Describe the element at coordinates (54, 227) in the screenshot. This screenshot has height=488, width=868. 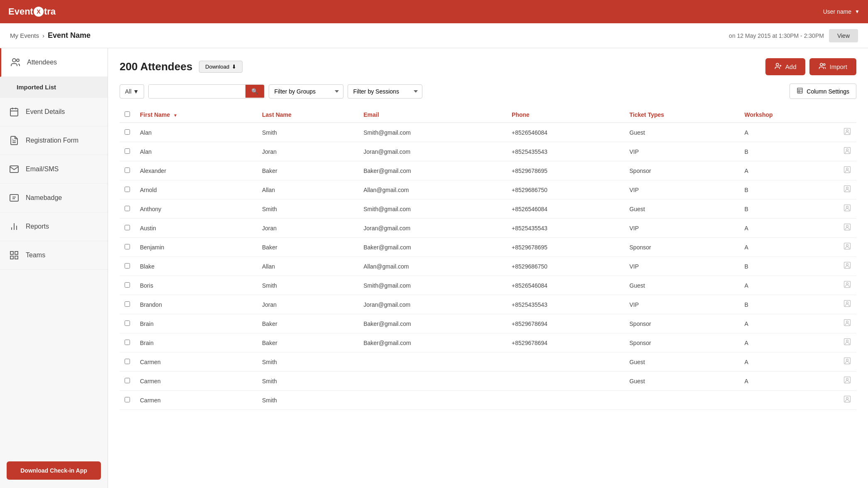
I see `sidebar-item-reports: Reports` at that location.